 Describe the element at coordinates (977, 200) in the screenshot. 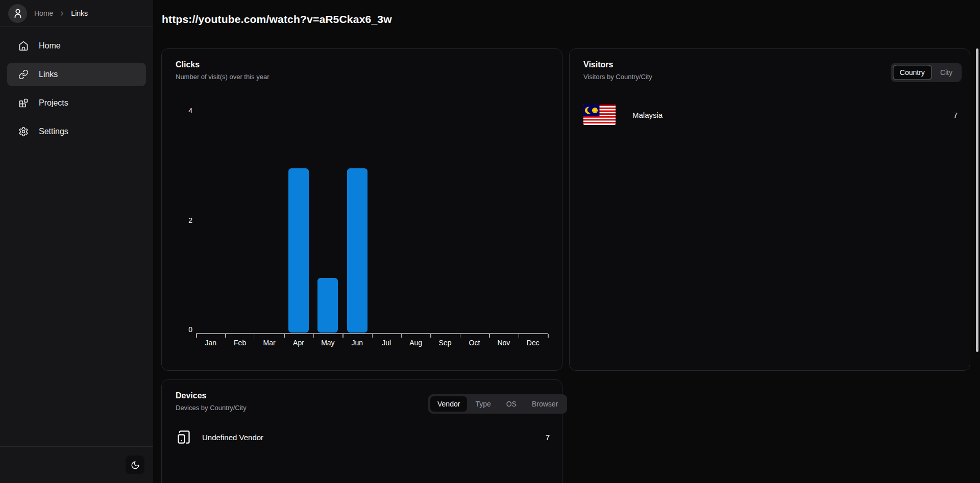

I see `scrollbar-thumb` at that location.